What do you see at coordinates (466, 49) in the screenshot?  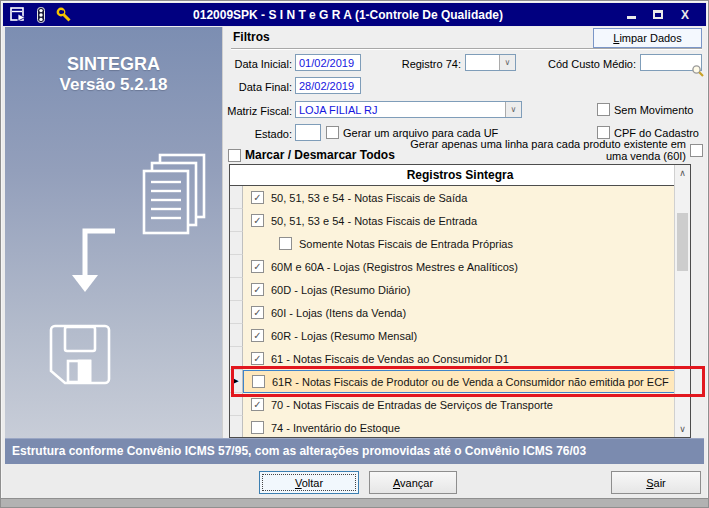 I see `section-divider` at bounding box center [466, 49].